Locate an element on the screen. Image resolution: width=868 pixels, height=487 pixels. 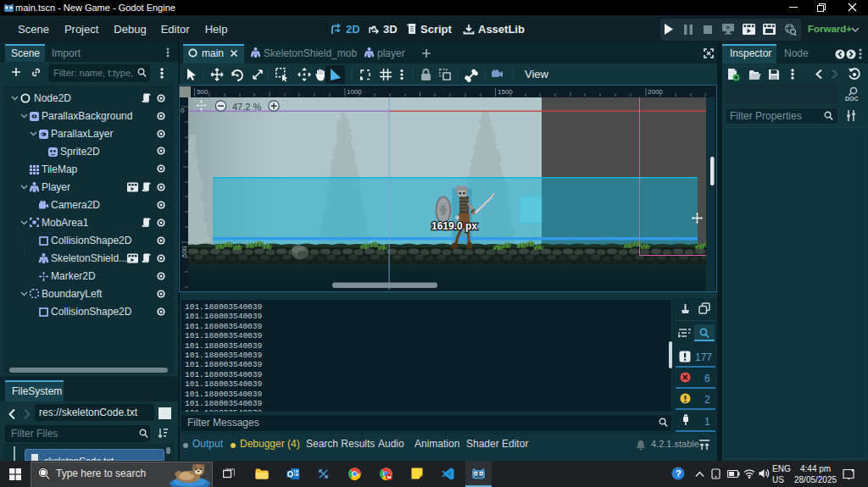
svg-text: 47.2 % is located at coordinates (247, 107).